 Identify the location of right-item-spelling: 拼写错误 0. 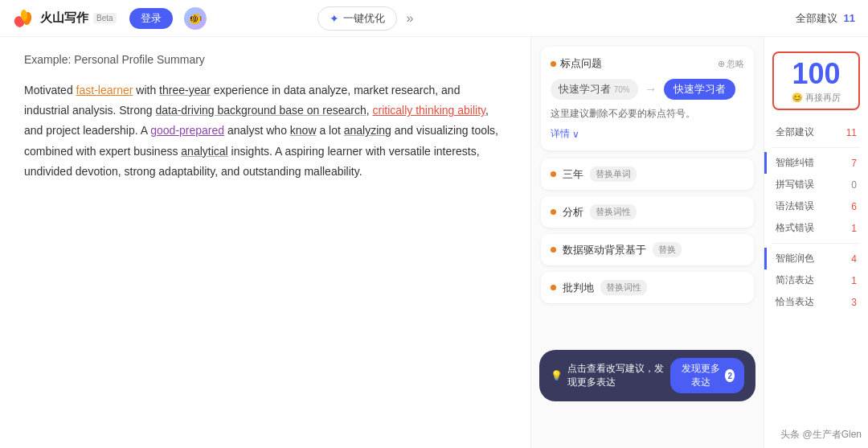
(817, 185).